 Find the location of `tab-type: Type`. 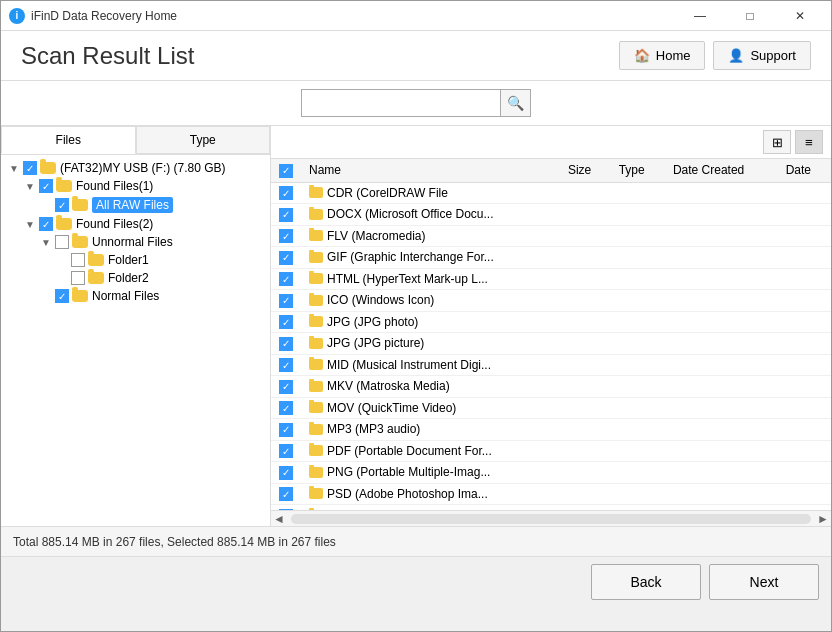

tab-type: Type is located at coordinates (204, 140).